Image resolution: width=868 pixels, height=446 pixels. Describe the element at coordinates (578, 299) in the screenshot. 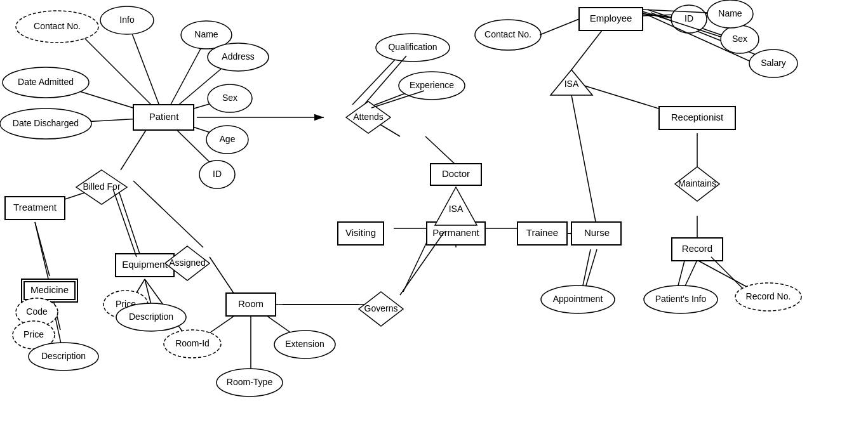

I see `appointment-label: Appointment` at that location.